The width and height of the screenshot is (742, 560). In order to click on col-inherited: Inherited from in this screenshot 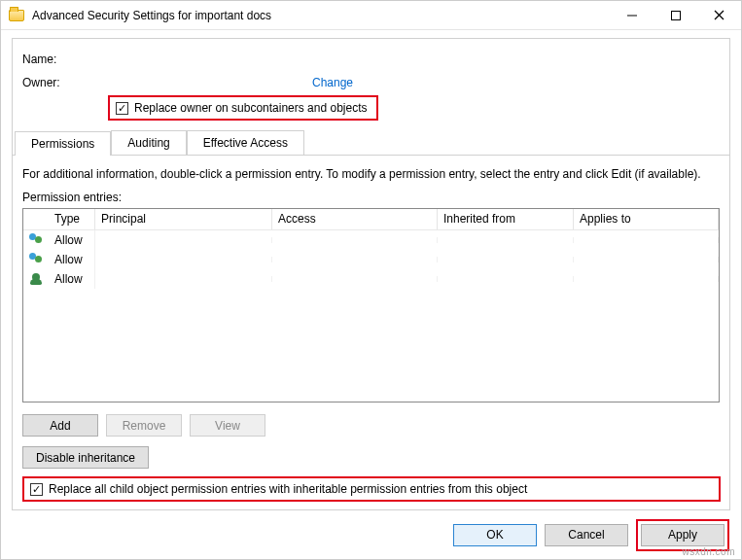, I will do `click(506, 220)`.